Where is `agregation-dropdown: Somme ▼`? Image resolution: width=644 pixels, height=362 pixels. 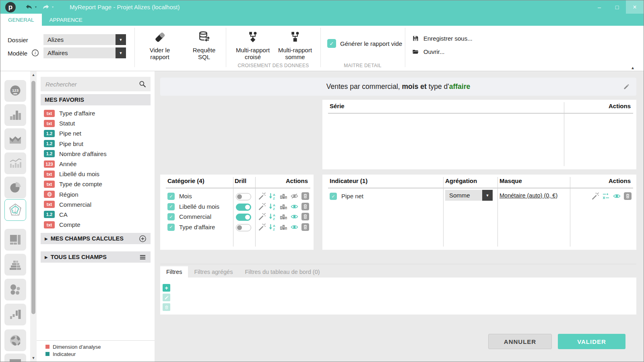
agregation-dropdown: Somme ▼ is located at coordinates (469, 195).